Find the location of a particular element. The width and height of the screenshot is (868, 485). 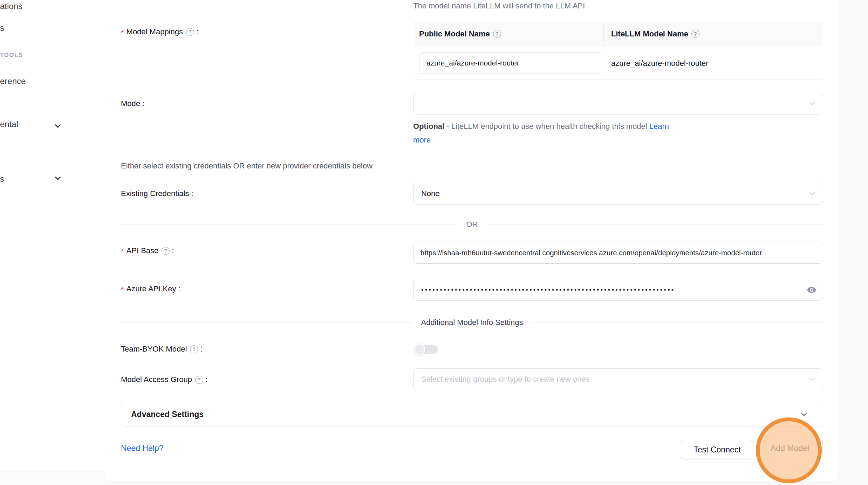

azure-api-key-label: * Azure API Key : is located at coordinates (151, 289).